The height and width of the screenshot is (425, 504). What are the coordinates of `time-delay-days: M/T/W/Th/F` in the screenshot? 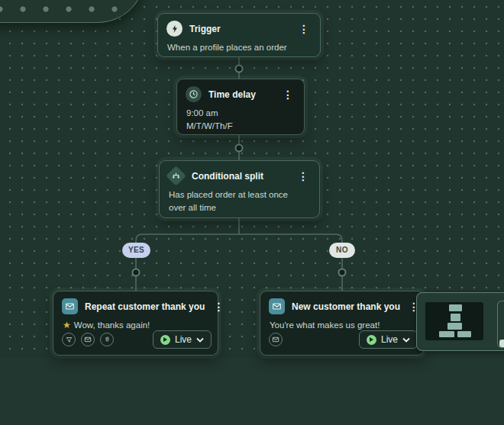 It's located at (241, 127).